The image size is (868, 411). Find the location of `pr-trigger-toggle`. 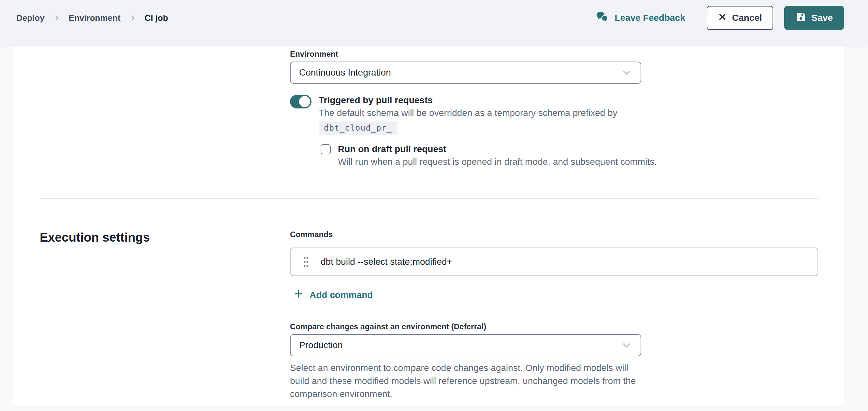

pr-trigger-toggle is located at coordinates (301, 102).